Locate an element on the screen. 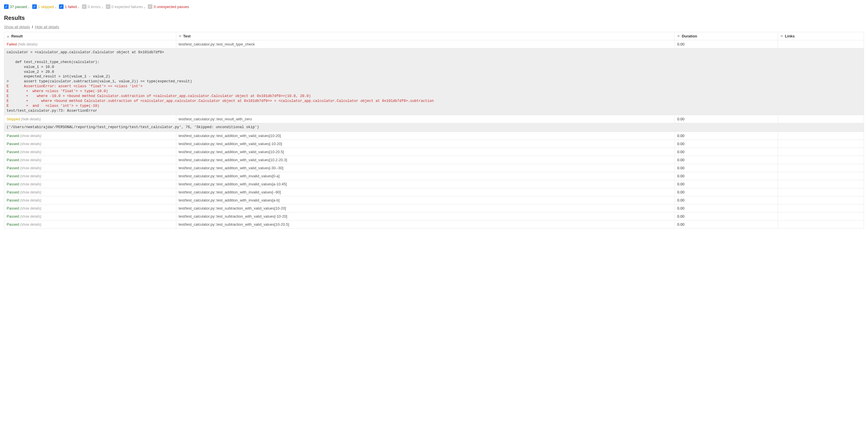  traceback-log: calculator = <calculator_app.calculator.… is located at coordinates (434, 82).